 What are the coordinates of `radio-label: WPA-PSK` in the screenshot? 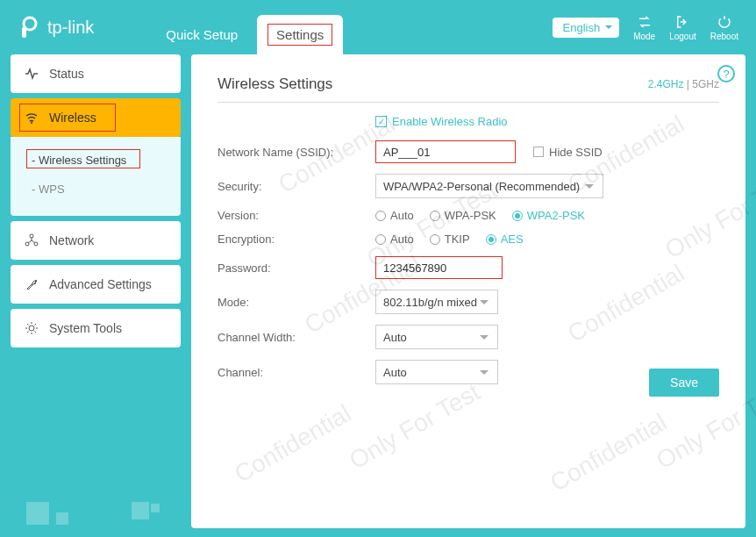 It's located at (470, 216).